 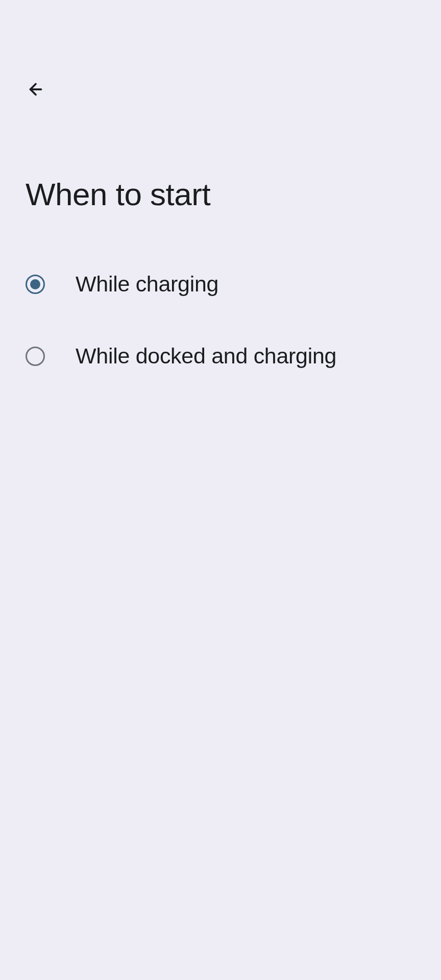 What do you see at coordinates (36, 89) in the screenshot?
I see `arrow-left-icon` at bounding box center [36, 89].